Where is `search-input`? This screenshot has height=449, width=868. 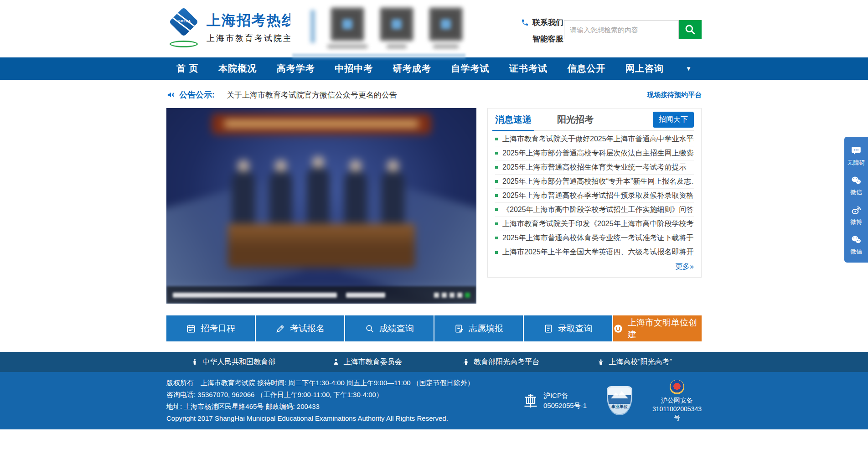
search-input is located at coordinates (621, 30).